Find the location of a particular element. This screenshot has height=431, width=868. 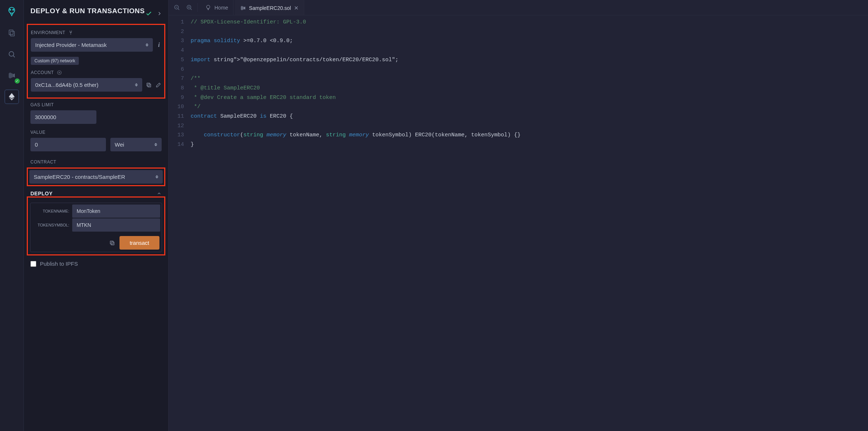

contract-highlight: SampleERC20 - contracts/SampleER is located at coordinates (96, 177).